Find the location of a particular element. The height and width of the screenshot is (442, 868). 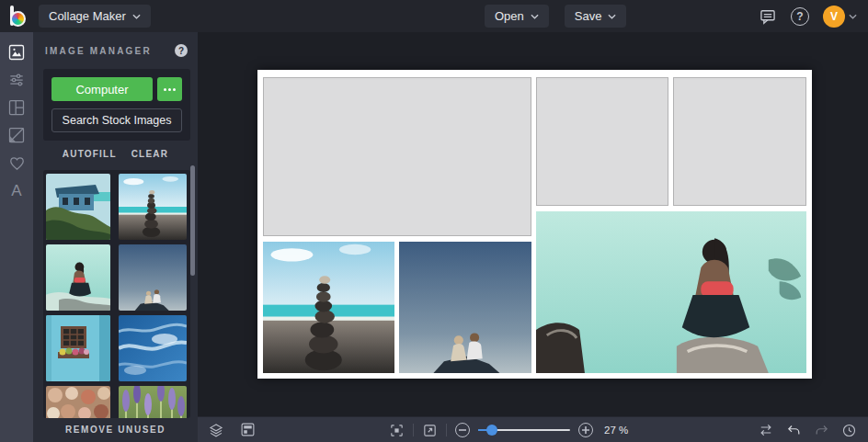

collage-cell-couple is located at coordinates (465, 307).